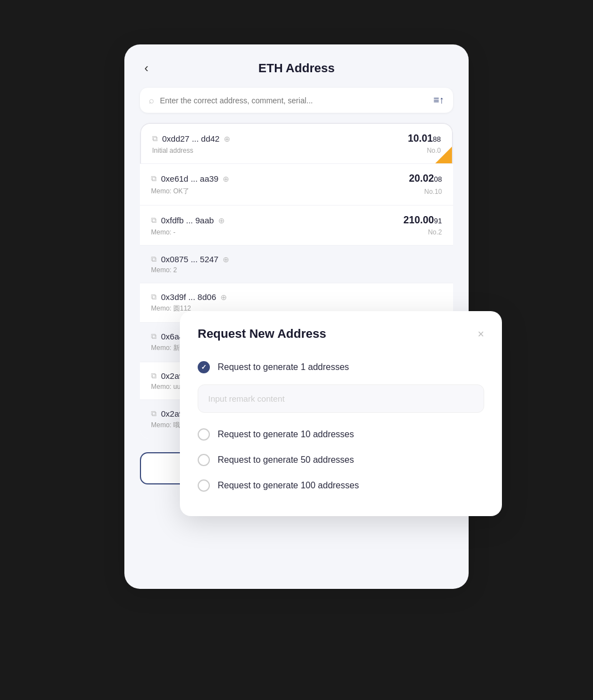 The width and height of the screenshot is (593, 700). What do you see at coordinates (190, 259) in the screenshot?
I see `address-text: 0x0875 ... 5247` at bounding box center [190, 259].